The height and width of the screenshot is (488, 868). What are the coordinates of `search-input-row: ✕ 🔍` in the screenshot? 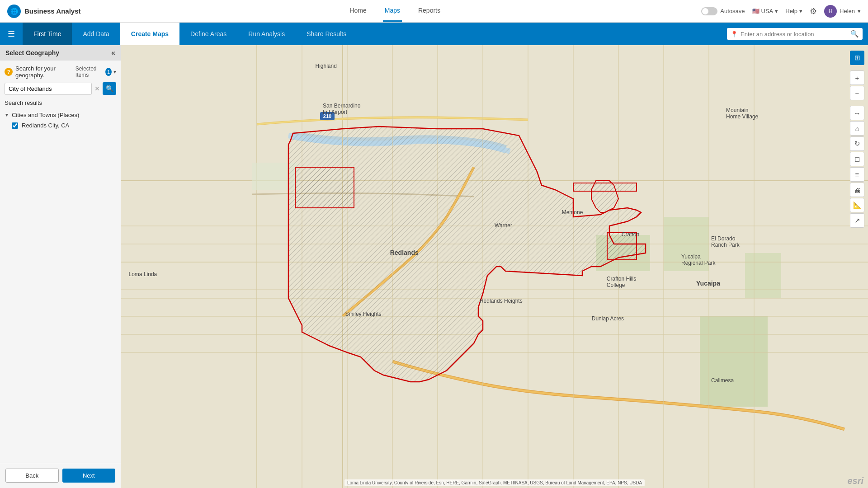 It's located at (61, 89).